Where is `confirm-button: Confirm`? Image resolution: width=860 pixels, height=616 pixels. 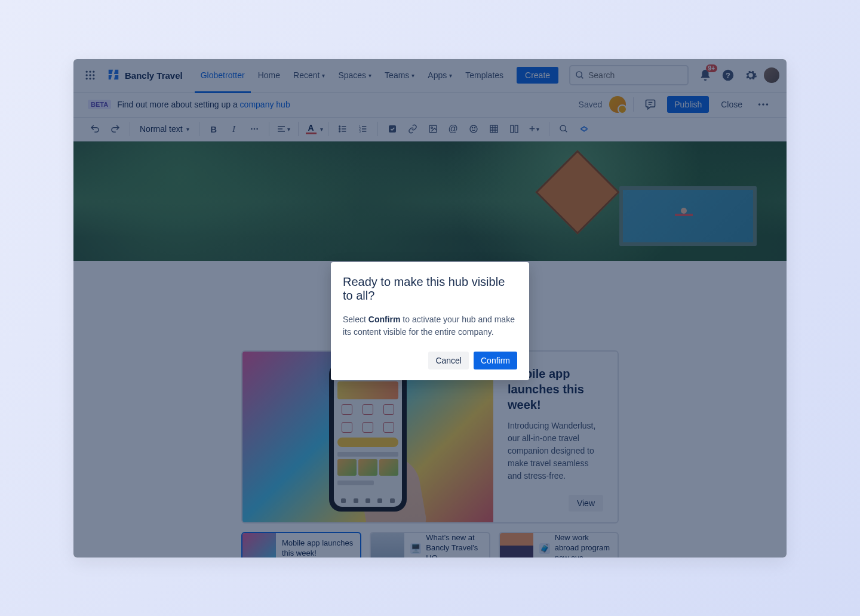
confirm-button: Confirm is located at coordinates (496, 361).